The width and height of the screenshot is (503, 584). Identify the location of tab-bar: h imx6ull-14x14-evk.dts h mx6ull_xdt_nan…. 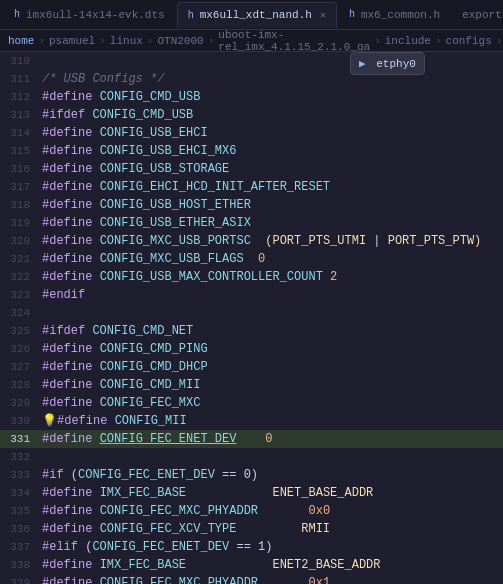
(252, 15).